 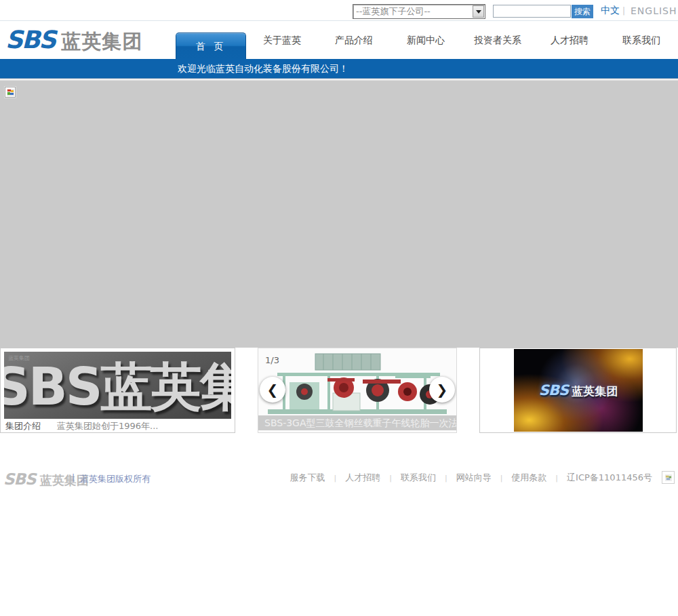 I want to click on subsidiary-select: --蓝英旗下子公司--, so click(x=419, y=12).